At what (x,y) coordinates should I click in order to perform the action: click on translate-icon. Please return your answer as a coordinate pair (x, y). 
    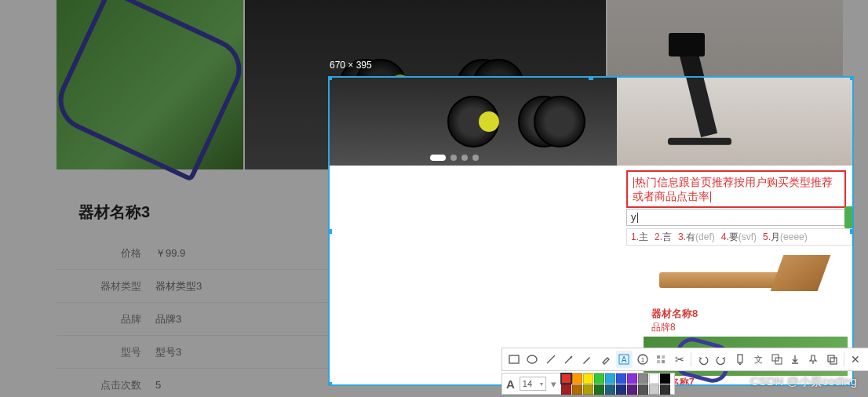
    Looking at the image, I should click on (777, 359).